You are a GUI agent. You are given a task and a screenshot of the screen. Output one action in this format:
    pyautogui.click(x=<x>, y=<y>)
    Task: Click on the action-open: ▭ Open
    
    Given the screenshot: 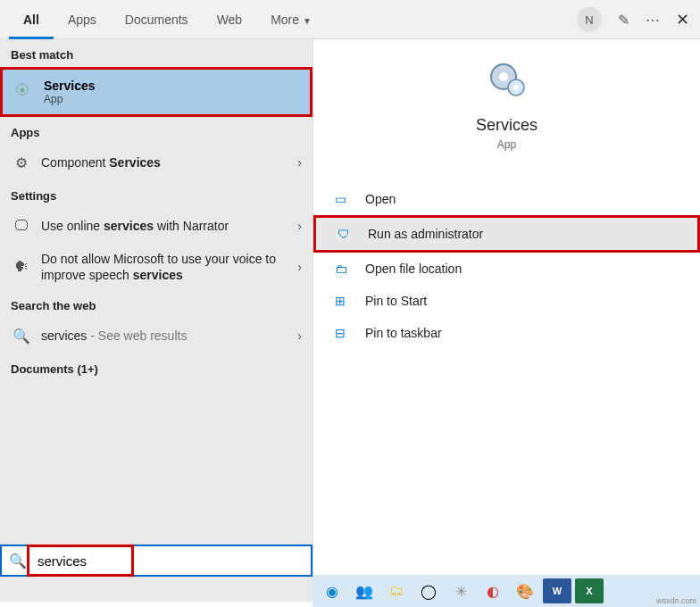 What is the action you would take?
    pyautogui.click(x=507, y=199)
    